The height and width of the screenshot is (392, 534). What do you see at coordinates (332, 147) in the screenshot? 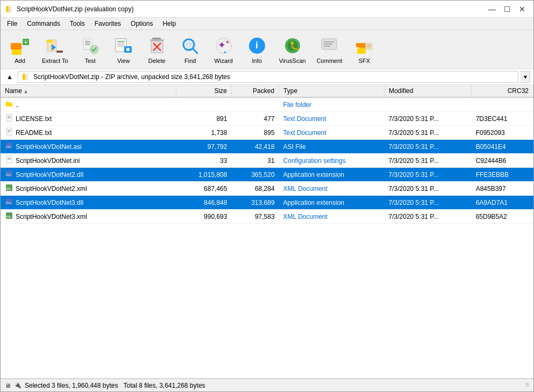
I see `file-type: ASI File` at bounding box center [332, 147].